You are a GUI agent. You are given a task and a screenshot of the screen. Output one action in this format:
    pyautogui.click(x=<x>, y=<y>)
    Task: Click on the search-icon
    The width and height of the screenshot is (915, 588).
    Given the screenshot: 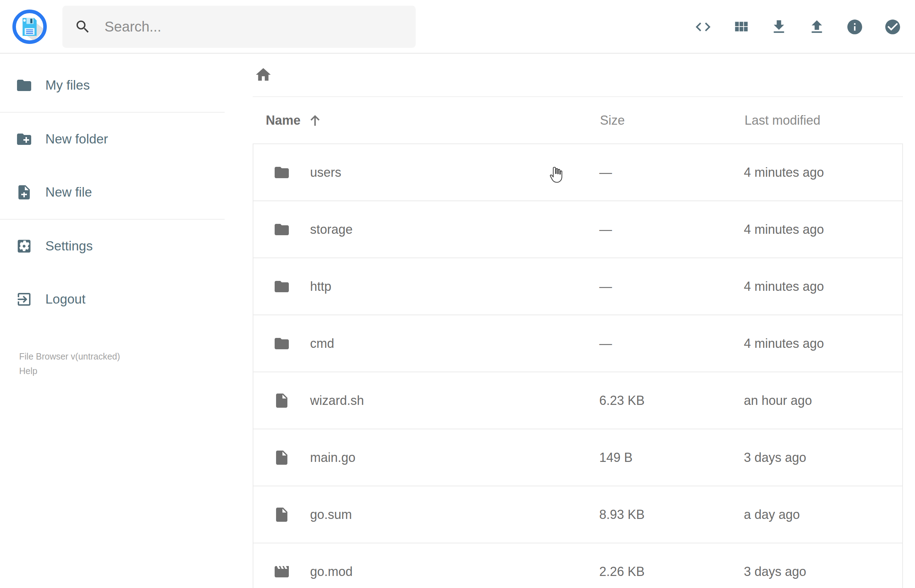 What is the action you would take?
    pyautogui.click(x=82, y=27)
    